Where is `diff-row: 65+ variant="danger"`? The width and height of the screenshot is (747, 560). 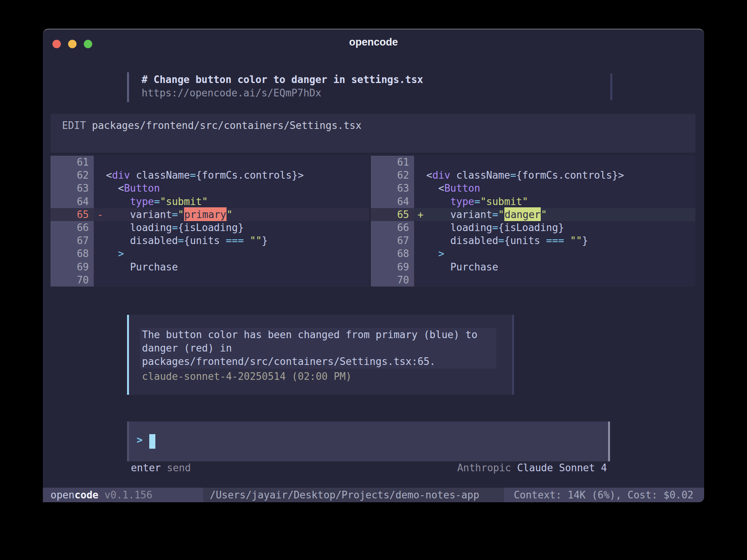
diff-row: 65+ variant="danger" is located at coordinates (533, 215).